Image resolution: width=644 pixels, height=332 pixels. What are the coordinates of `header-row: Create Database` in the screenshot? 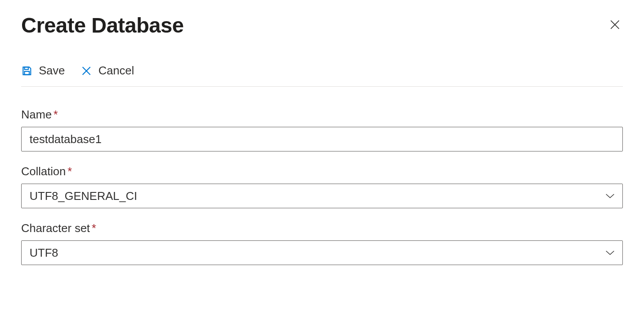 It's located at (322, 26).